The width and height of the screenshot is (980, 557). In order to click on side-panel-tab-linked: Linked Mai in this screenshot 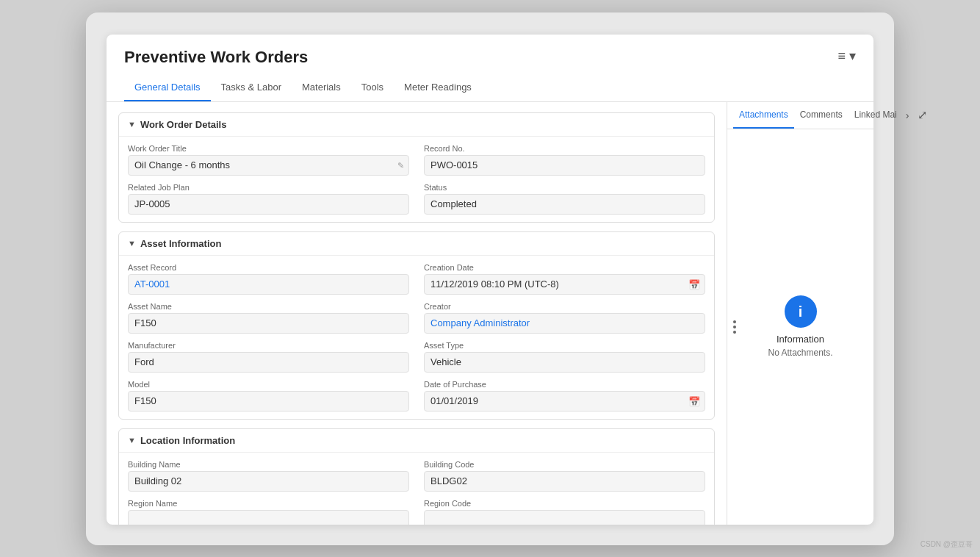, I will do `click(876, 115)`.